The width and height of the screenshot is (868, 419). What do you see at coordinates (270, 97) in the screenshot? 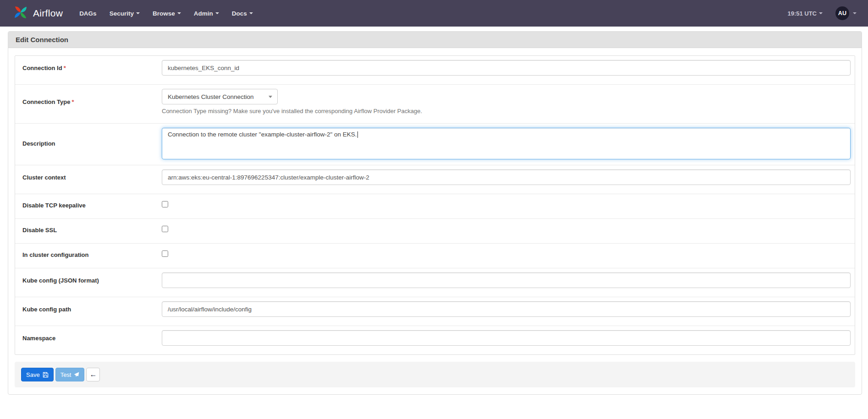
I see `chevron-down-icon` at bounding box center [270, 97].